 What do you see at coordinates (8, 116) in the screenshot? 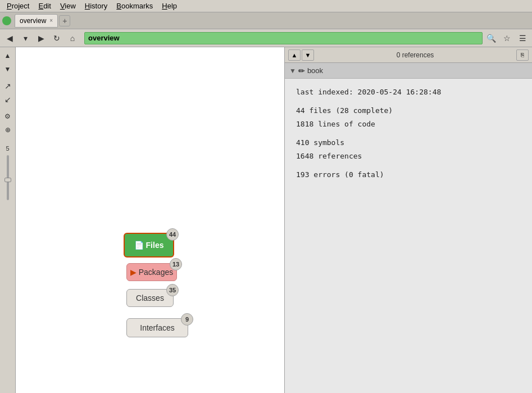
I see `gear-icon: ⚙` at bounding box center [8, 116].